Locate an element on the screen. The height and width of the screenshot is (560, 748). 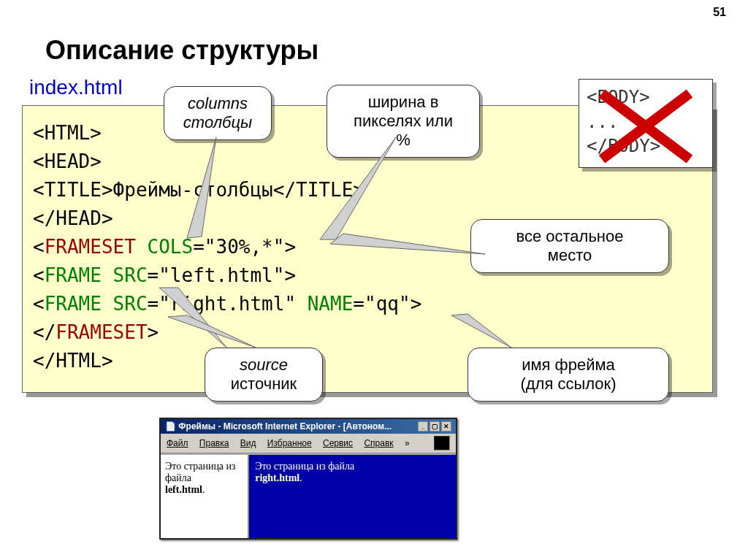
callout-frame-name: имя фрейма (для ссылок) is located at coordinates (568, 375).